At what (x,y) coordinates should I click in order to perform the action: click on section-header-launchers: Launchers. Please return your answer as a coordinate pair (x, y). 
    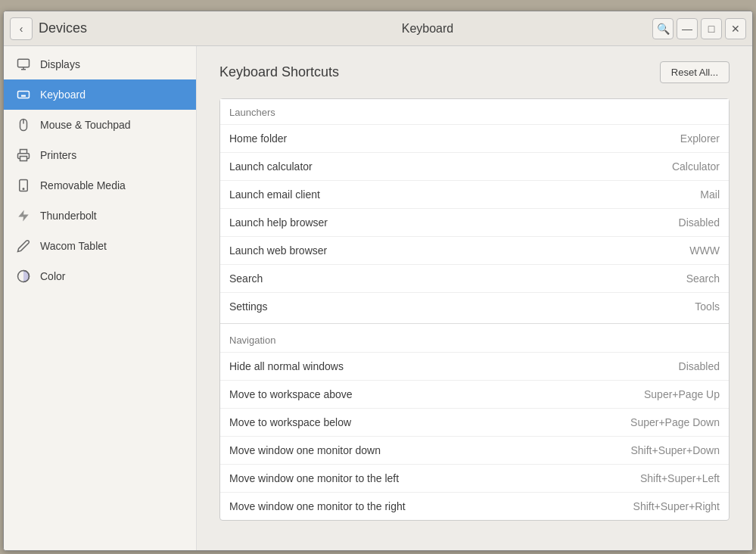
    Looking at the image, I should click on (474, 112).